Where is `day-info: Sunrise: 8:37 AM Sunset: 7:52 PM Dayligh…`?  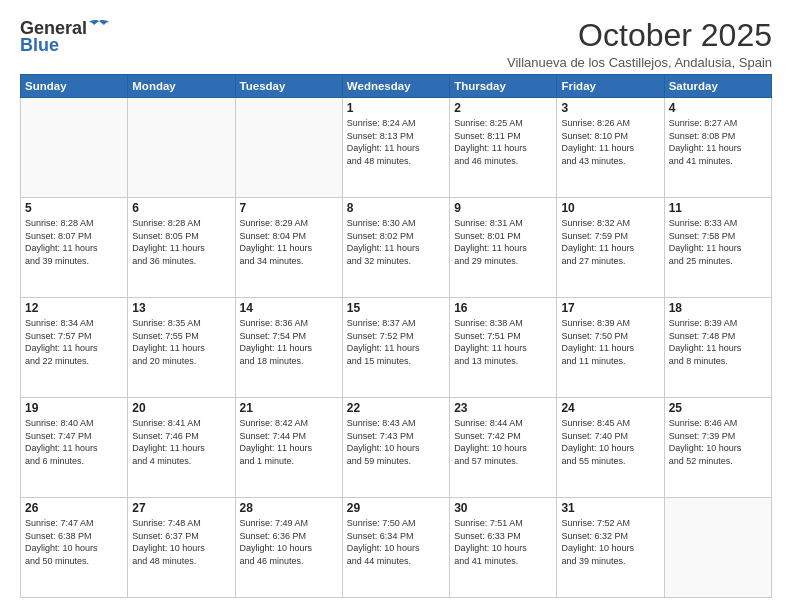
day-info: Sunrise: 8:37 AM Sunset: 7:52 PM Dayligh… is located at coordinates (396, 342).